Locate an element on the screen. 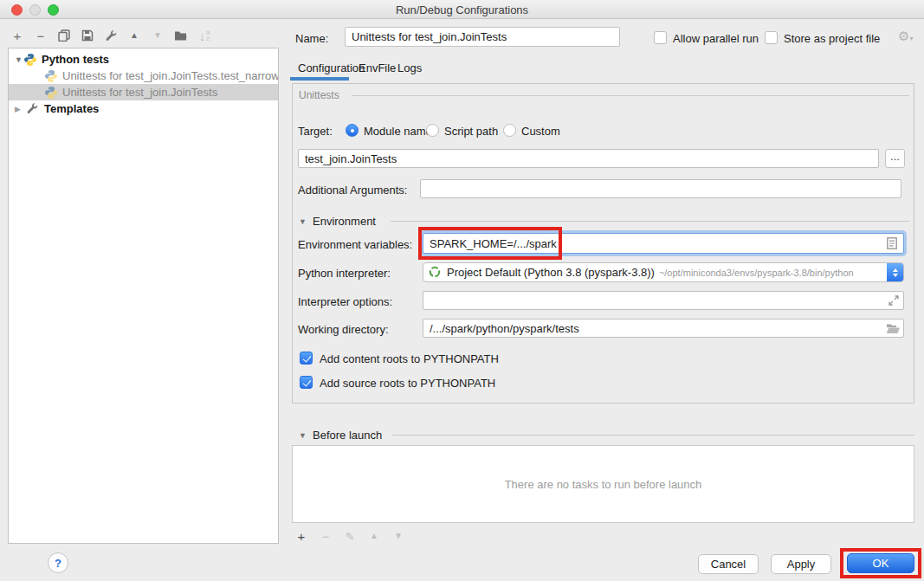  tree-item-templates: ▶ Templates is located at coordinates (144, 109).